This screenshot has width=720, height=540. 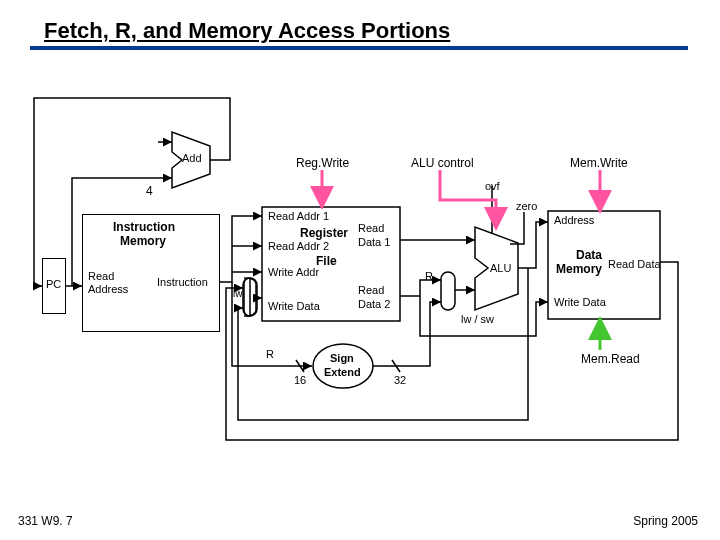 I want to click on label-ovf: ovf, so click(x=492, y=186).